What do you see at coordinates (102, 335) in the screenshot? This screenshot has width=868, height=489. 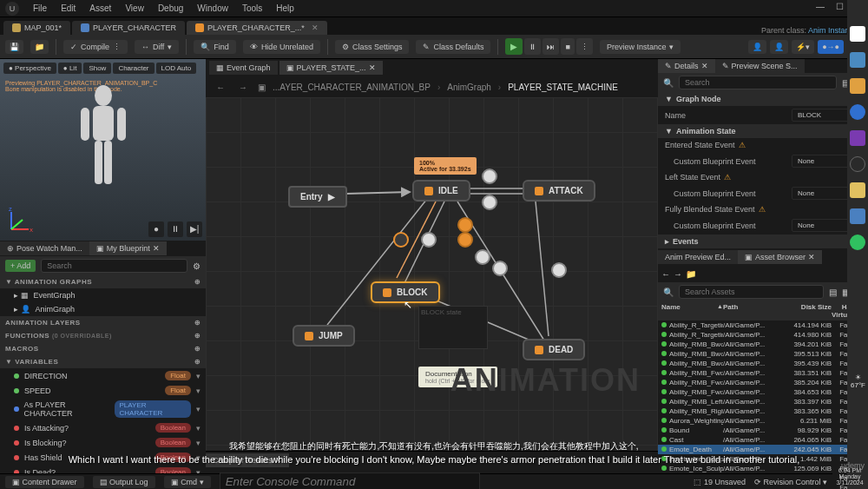 I see `section-functions: FUNCTIONS (0 OVERRIDABLE)⊕` at bounding box center [102, 335].